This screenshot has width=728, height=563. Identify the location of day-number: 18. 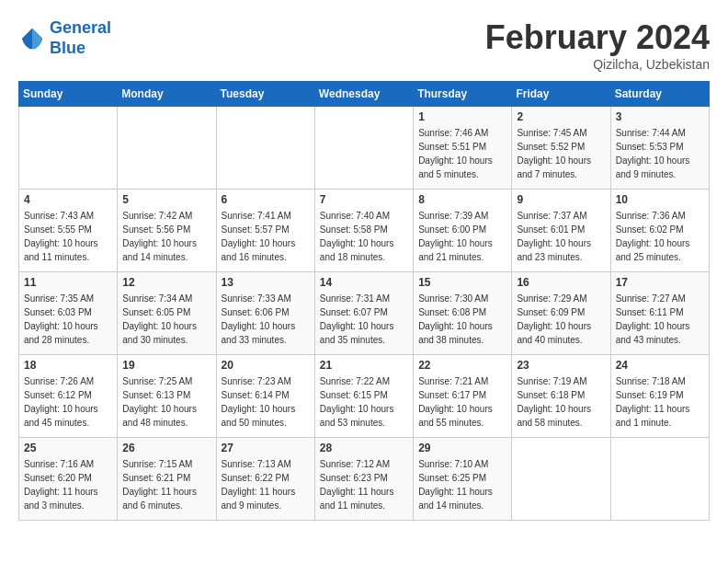
(68, 365).